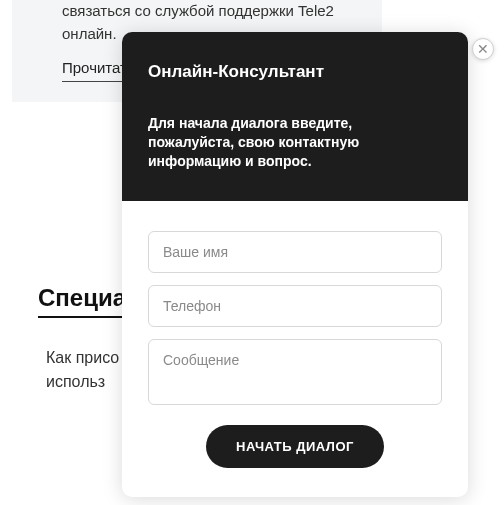  What do you see at coordinates (82, 370) in the screenshot?
I see `background-paragraph: Как присо использ` at bounding box center [82, 370].